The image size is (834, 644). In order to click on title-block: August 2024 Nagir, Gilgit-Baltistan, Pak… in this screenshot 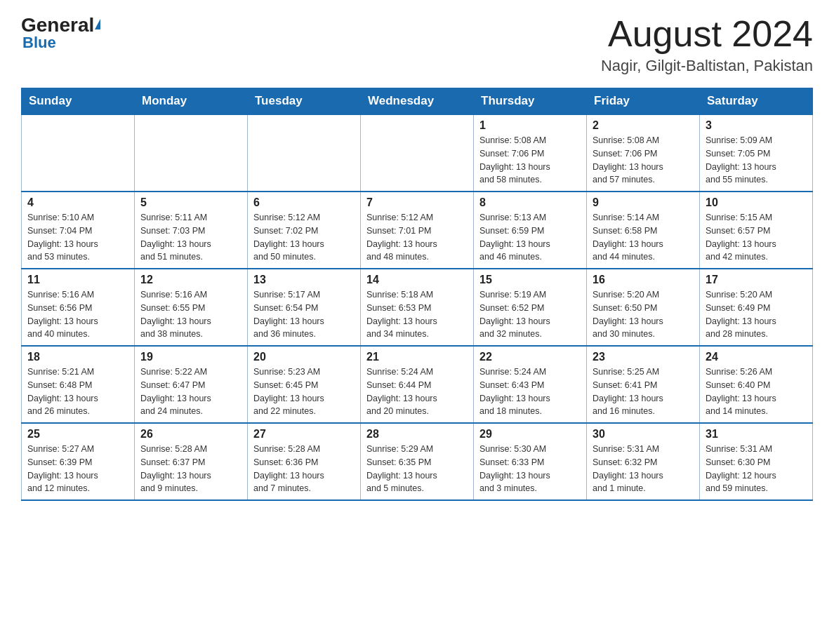, I will do `click(707, 45)`.